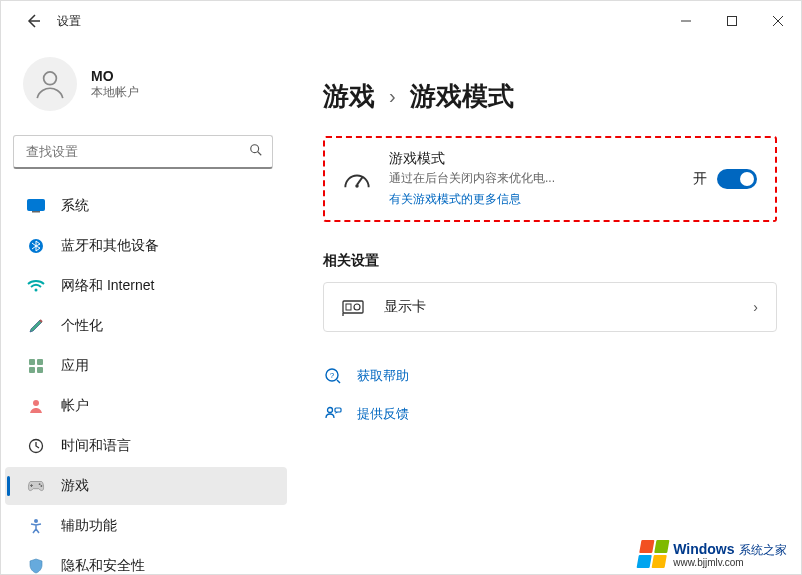  What do you see at coordinates (349, 96) in the screenshot?
I see `breadcrumb-parent: 游戏` at bounding box center [349, 96].